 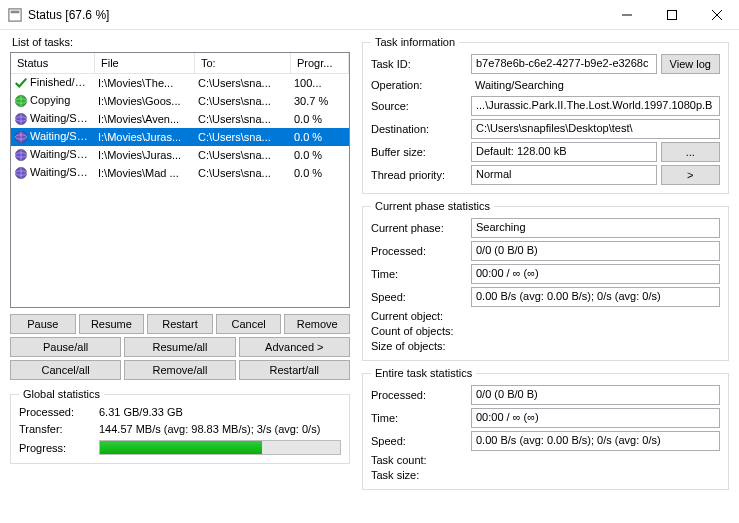 I want to click on col-header-status: Status, so click(x=53, y=63).